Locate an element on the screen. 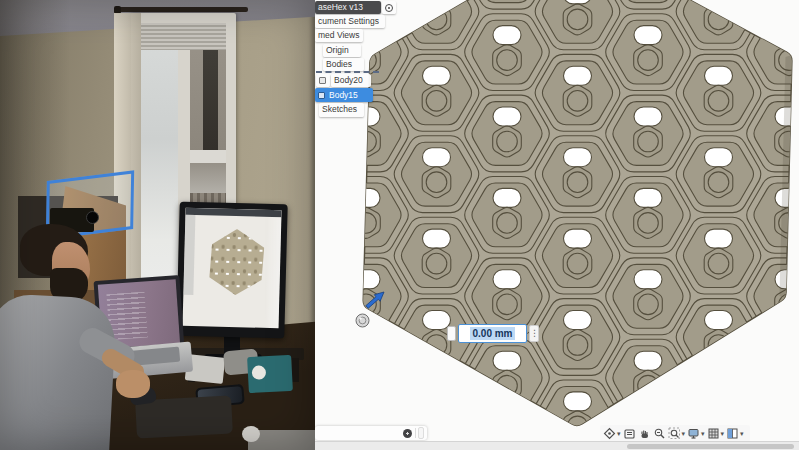 This screenshot has height=450, width=799. camera-lens is located at coordinates (92, 218).